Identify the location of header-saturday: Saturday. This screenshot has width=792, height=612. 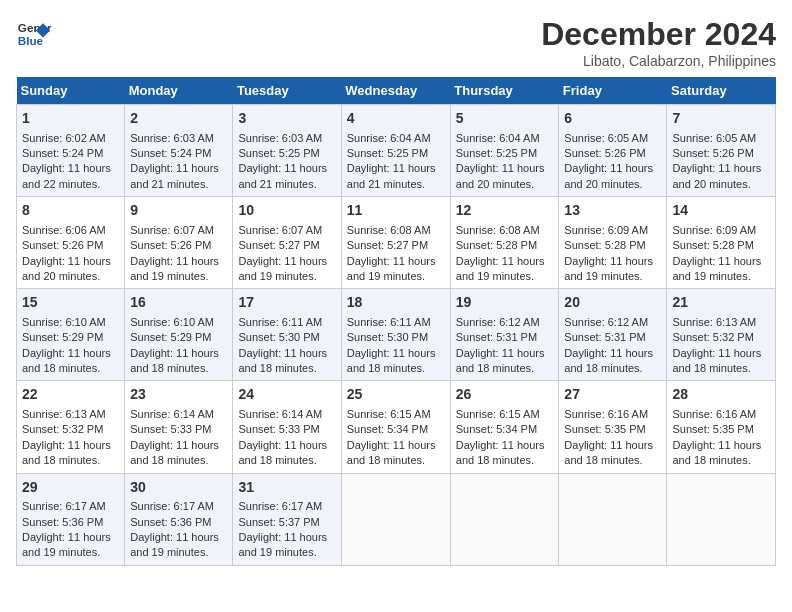
(722, 91).